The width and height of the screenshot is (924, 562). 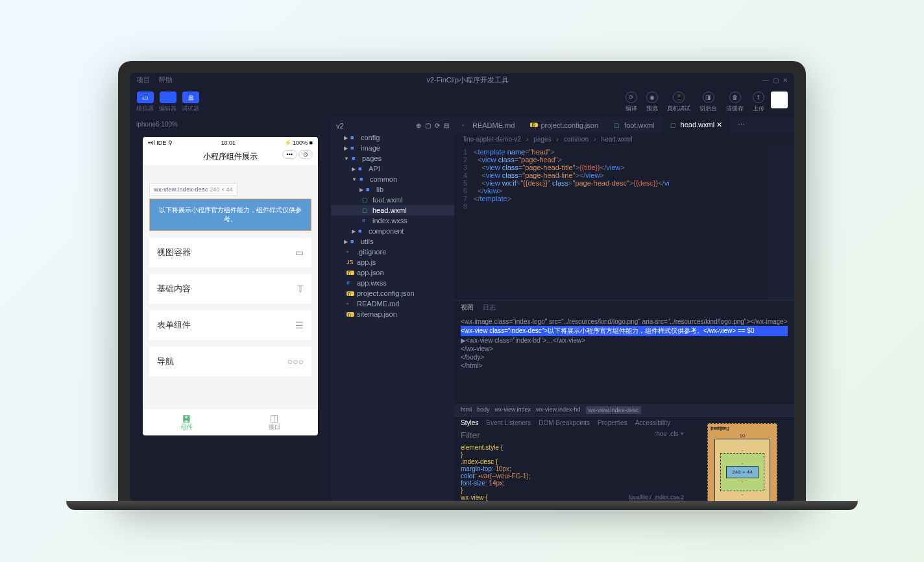 I want to click on styles-tab: DOM Breakpoints, so click(x=565, y=423).